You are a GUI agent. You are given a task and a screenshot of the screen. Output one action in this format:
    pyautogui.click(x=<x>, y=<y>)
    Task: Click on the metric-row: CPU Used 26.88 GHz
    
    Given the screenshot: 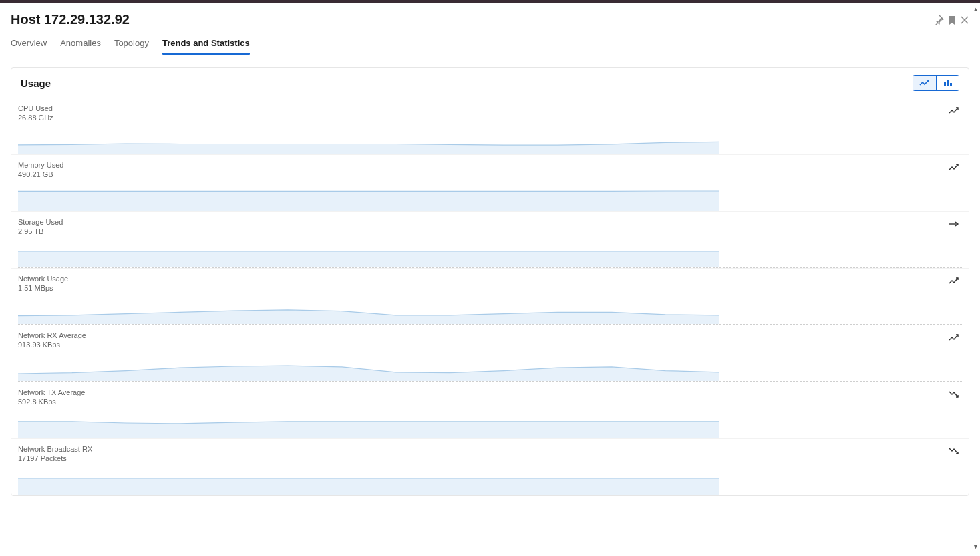 What is the action you would take?
    pyautogui.click(x=490, y=126)
    